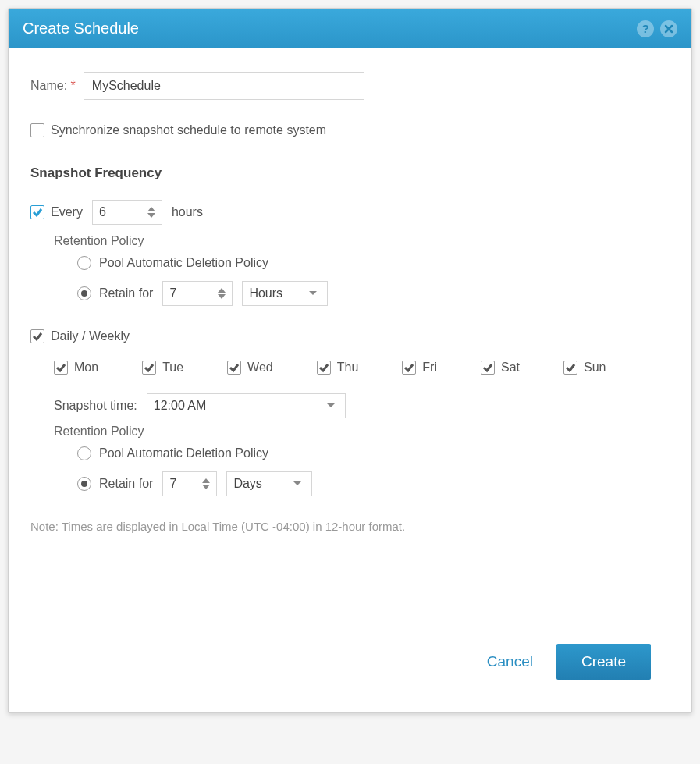 The image size is (700, 764). What do you see at coordinates (348, 368) in the screenshot?
I see `day-thu-label: Thu` at bounding box center [348, 368].